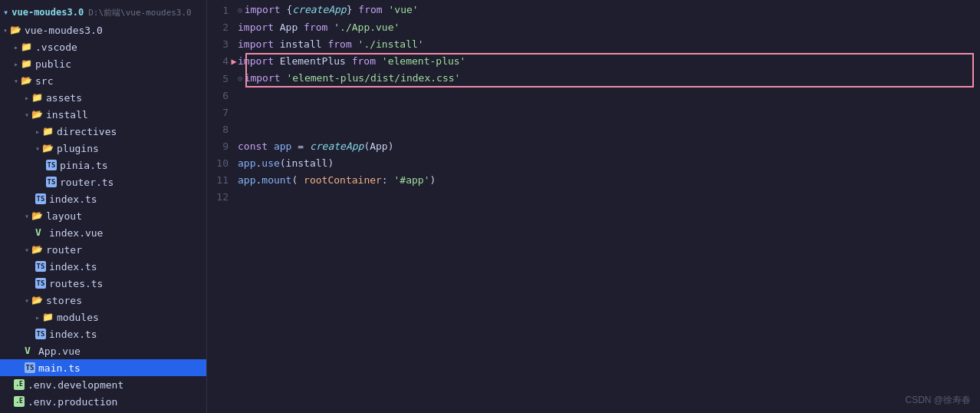 The width and height of the screenshot is (980, 413). I want to click on code-line-3: 3import install from './install', so click(594, 45).